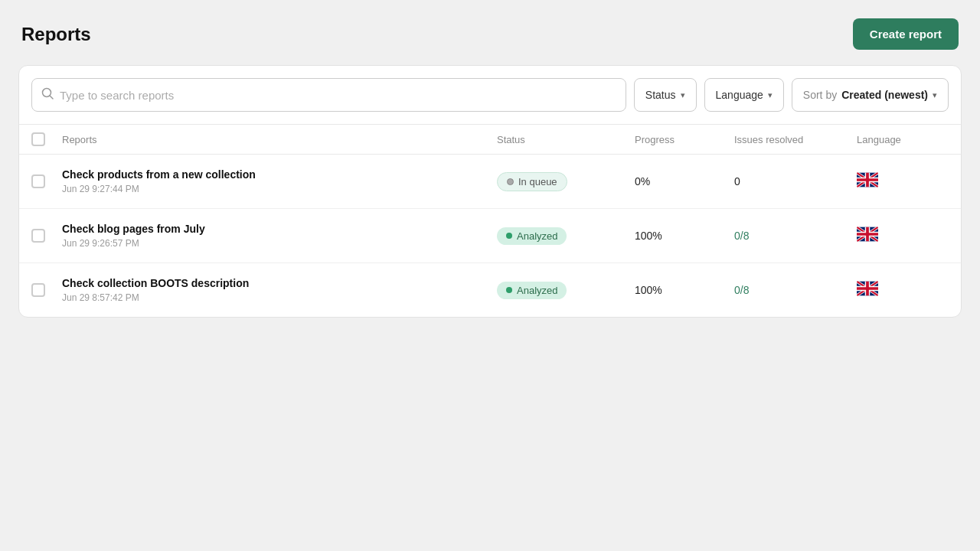  Describe the element at coordinates (57, 34) in the screenshot. I see `page-title: Reports` at that location.